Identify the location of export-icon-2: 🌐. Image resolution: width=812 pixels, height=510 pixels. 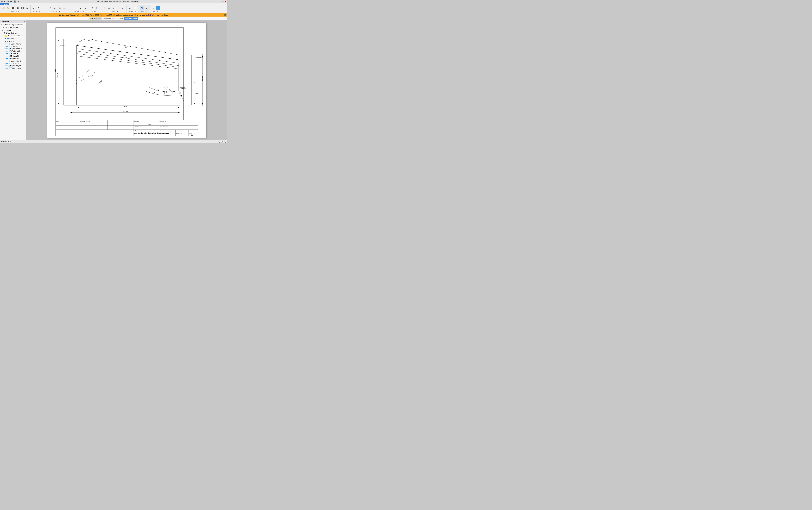
(158, 8).